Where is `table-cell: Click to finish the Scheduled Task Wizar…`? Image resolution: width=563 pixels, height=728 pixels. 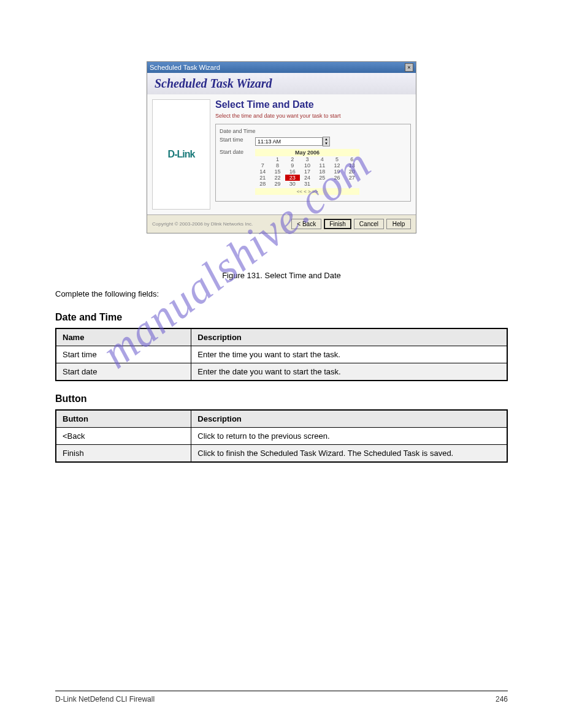 table-cell: Click to finish the Scheduled Task Wizar… is located at coordinates (350, 453).